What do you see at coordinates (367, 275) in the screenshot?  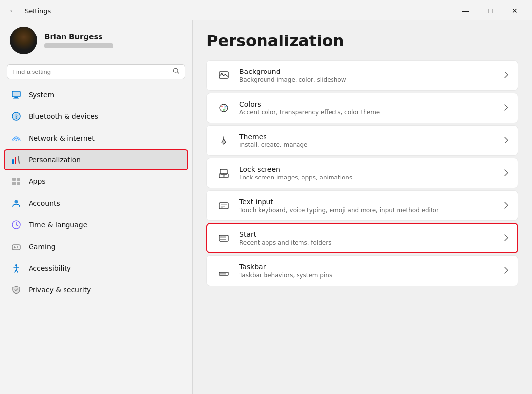 I see `settings-item-desc-taskbar: Taskbar behaviors, system pins` at bounding box center [367, 275].